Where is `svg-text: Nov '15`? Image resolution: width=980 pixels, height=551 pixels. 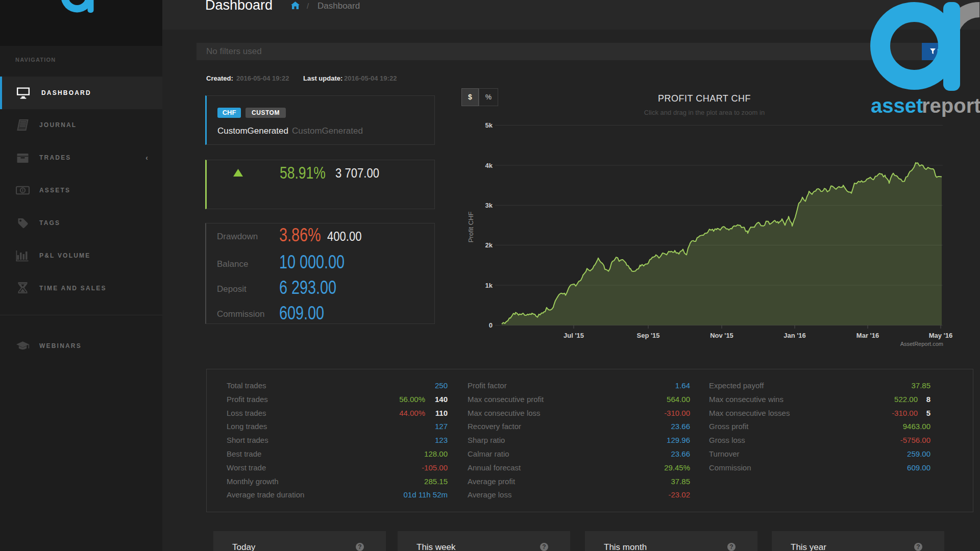 svg-text: Nov '15 is located at coordinates (722, 336).